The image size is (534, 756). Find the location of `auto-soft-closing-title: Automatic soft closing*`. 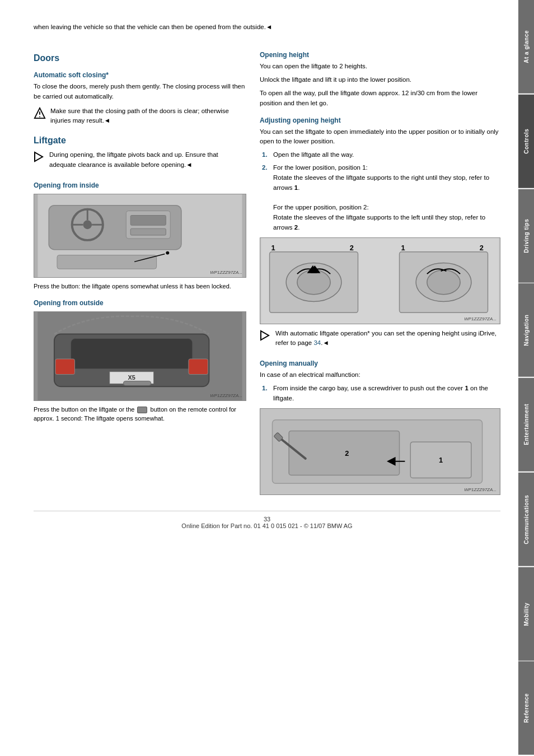

auto-soft-closing-title: Automatic soft closing* is located at coordinates (140, 75).